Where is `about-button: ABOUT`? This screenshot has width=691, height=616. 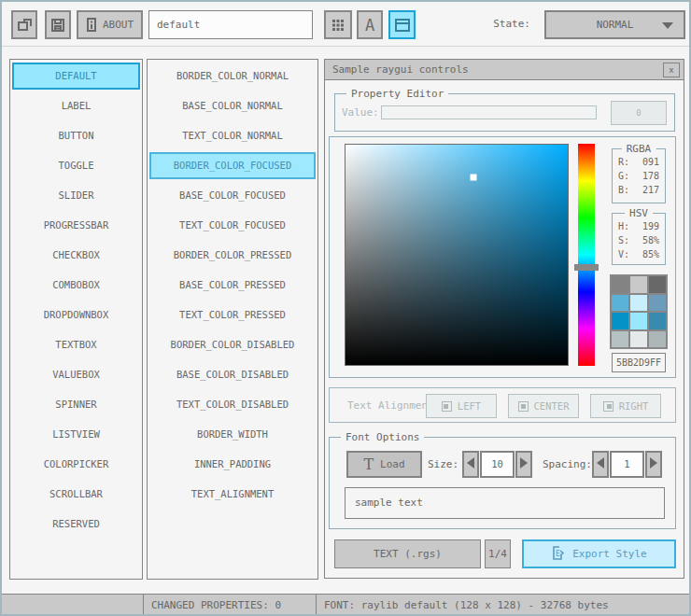
about-button: ABOUT is located at coordinates (110, 24).